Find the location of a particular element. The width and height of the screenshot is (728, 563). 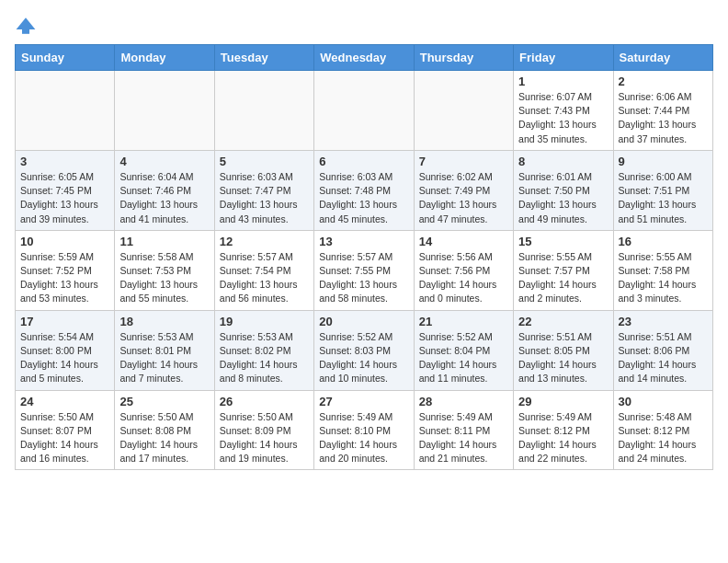

day-number: 2 is located at coordinates (664, 81).